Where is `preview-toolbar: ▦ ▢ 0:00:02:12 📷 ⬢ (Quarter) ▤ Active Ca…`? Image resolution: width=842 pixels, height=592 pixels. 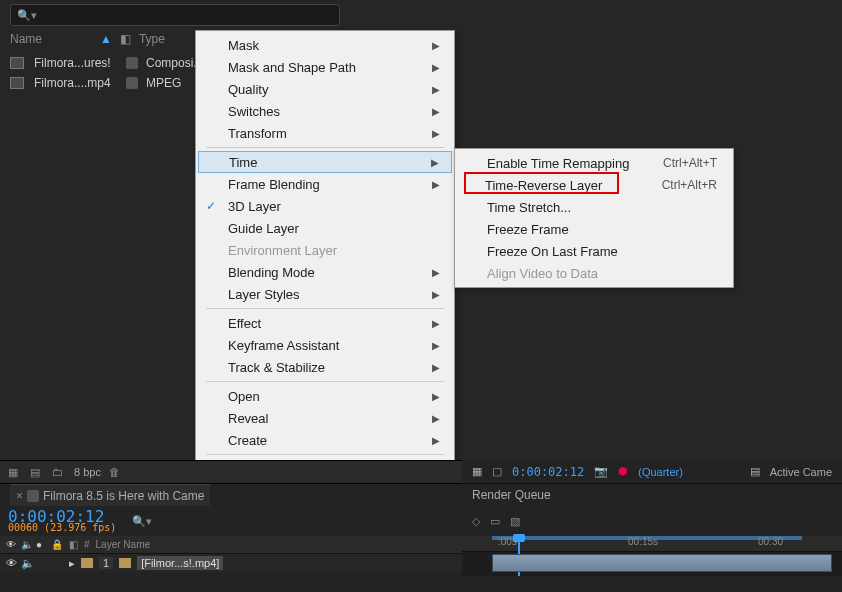
preview-toolbar: ▦ ▢ 0:00:02:12 📷 ⬢ (Quarter) ▤ Active Ca… is located at coordinates (652, 472).